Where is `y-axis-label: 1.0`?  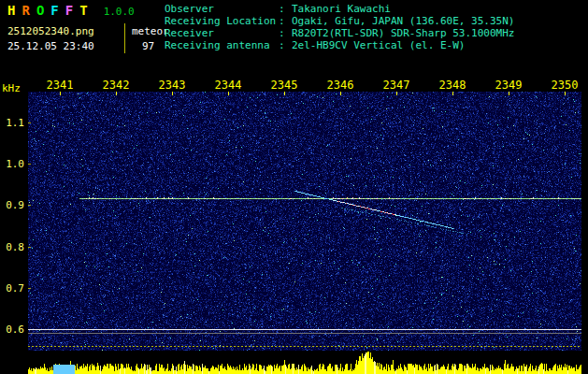 y-axis-label: 1.0 is located at coordinates (13, 165).